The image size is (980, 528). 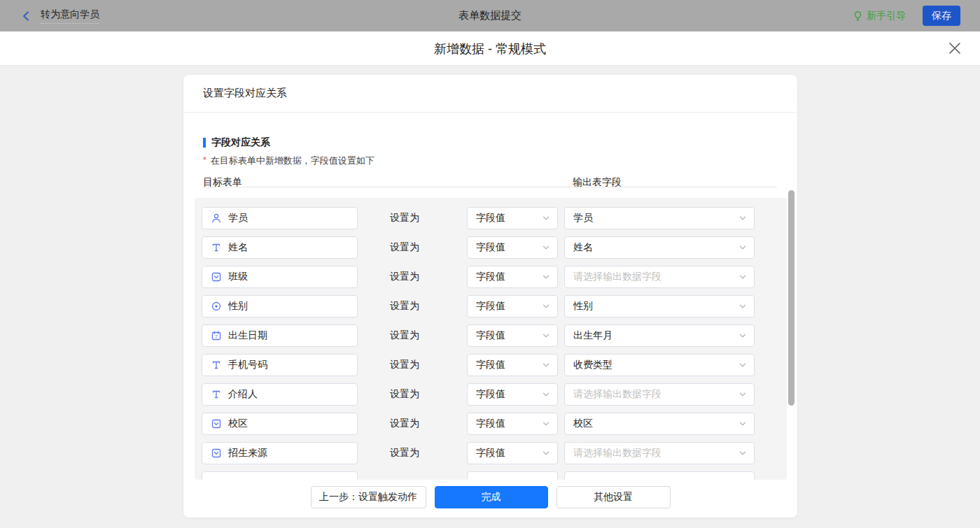 What do you see at coordinates (659, 306) in the screenshot?
I see `output-field-select: 性别` at bounding box center [659, 306].